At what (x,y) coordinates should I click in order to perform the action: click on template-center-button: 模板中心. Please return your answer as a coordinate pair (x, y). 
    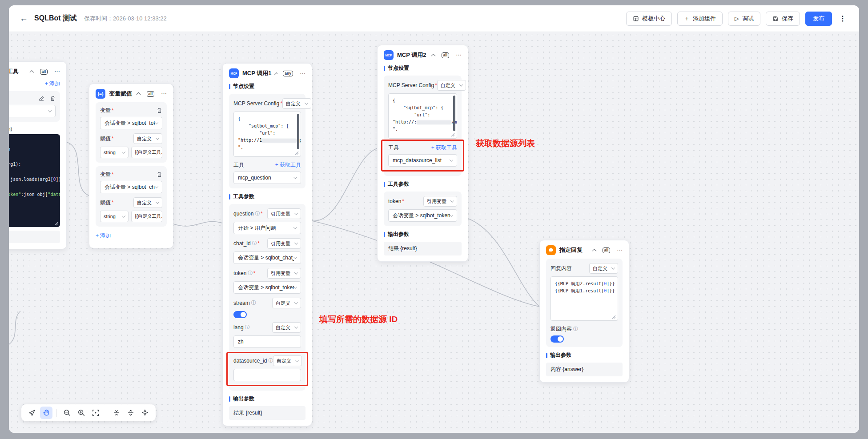
    Looking at the image, I should click on (649, 19).